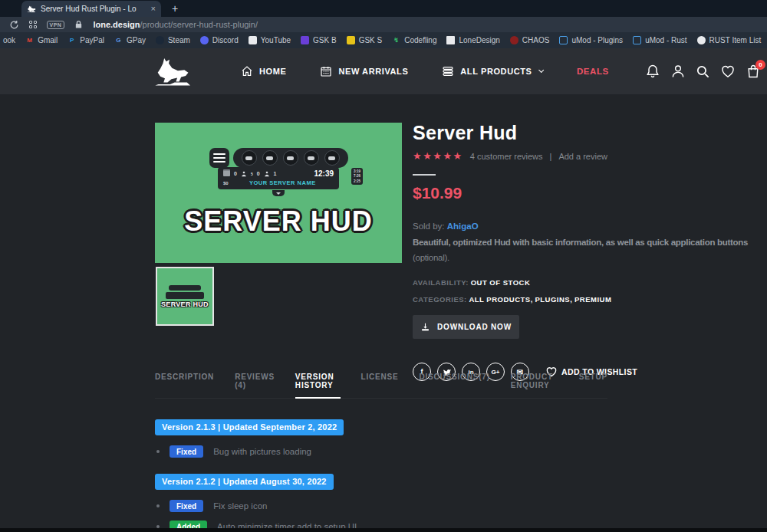 Image resolution: width=767 pixels, height=532 pixels. I want to click on bookmark-item: PPayPal, so click(86, 40).